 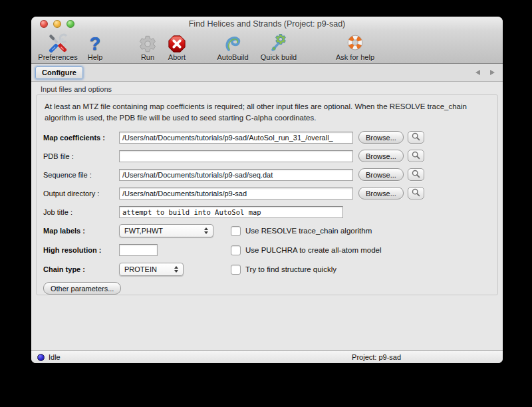 What do you see at coordinates (267, 356) in the screenshot?
I see `status-bar: Idle Project: p9-sad` at bounding box center [267, 356].